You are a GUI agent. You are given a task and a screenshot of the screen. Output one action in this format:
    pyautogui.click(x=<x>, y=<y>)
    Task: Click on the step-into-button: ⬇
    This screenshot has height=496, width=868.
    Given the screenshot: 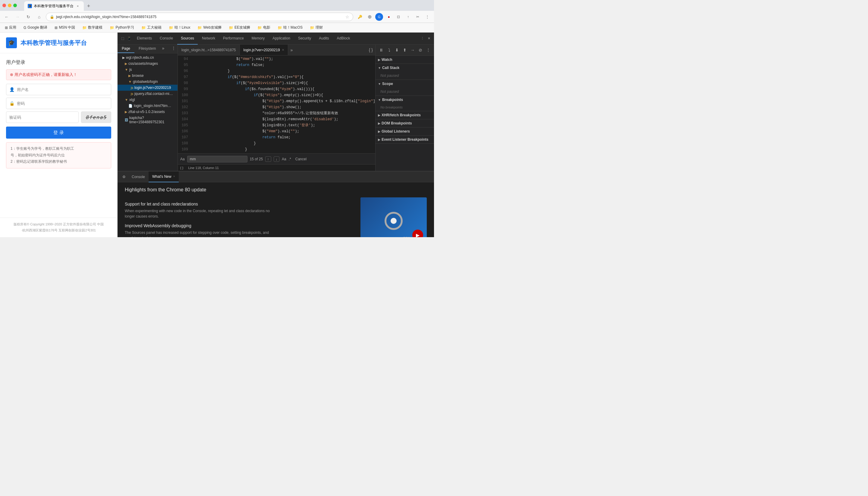 What is the action you would take?
    pyautogui.click(x=397, y=50)
    